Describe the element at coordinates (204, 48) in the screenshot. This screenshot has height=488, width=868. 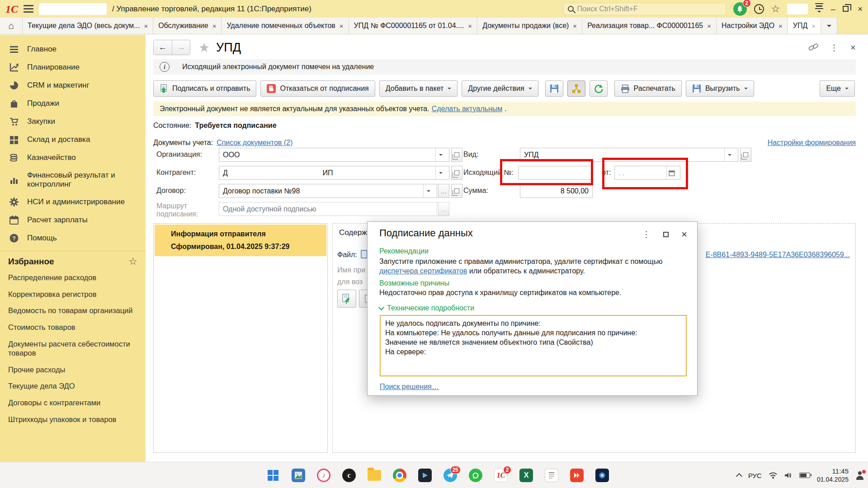
I see `favorite-star-icon: ★` at that location.